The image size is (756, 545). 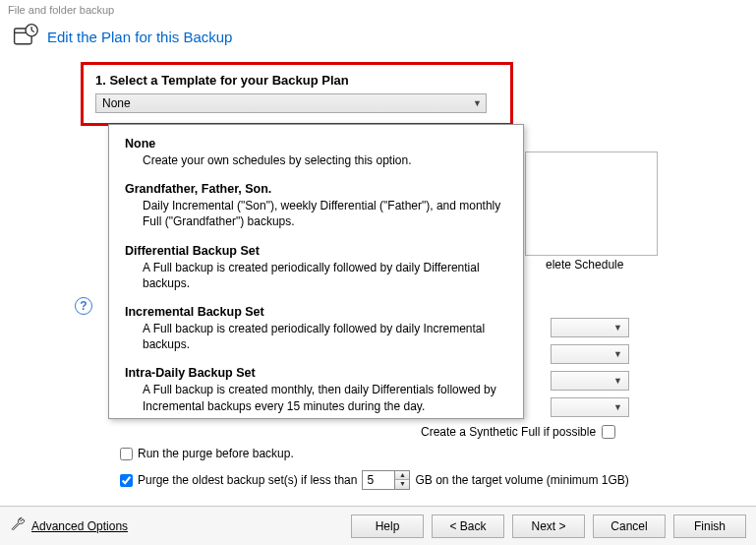 What do you see at coordinates (592, 204) in the screenshot?
I see `schedule-preview-box` at bounding box center [592, 204].